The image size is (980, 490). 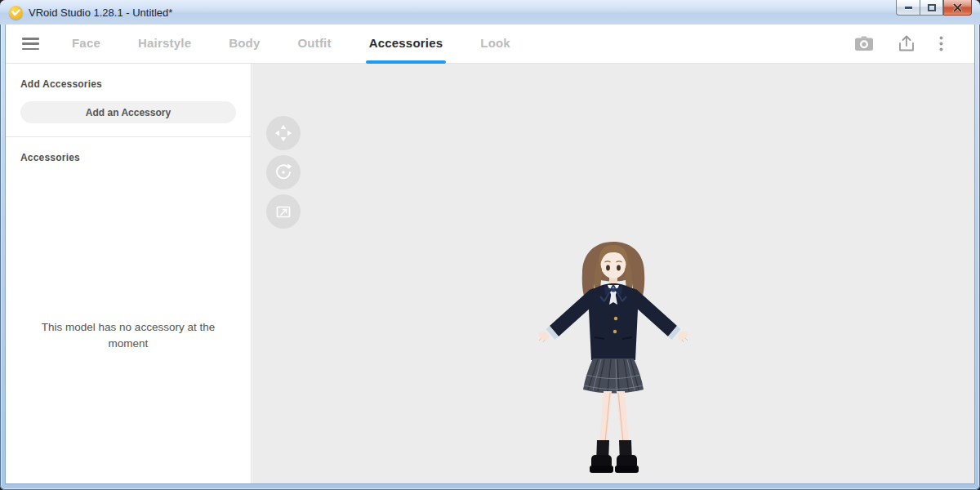 What do you see at coordinates (283, 172) in the screenshot?
I see `gizmo-toolbar` at bounding box center [283, 172].